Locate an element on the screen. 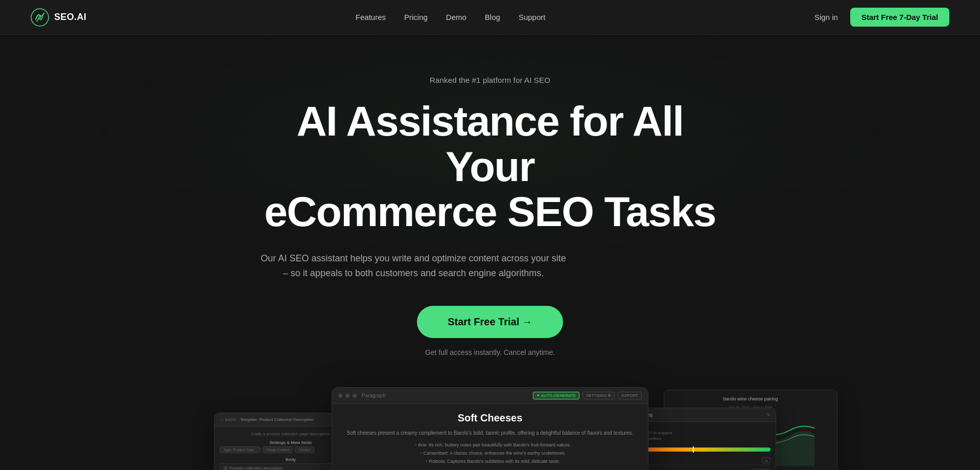  doc-bullet-2: Camembert: A classic choice, enhances th… is located at coordinates (493, 453).